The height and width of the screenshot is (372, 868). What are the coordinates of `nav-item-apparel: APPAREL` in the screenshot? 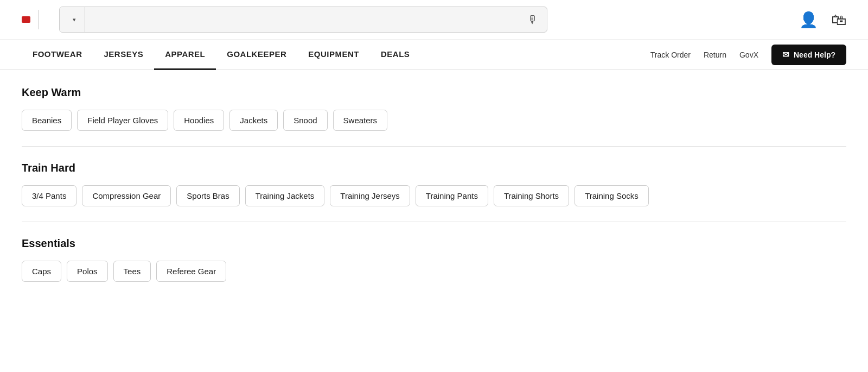 It's located at (185, 55).